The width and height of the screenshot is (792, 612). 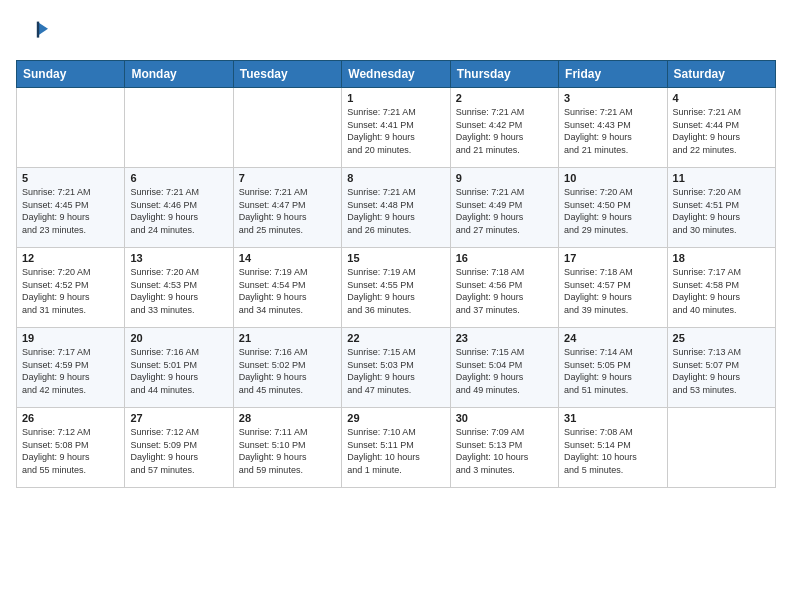 I want to click on calendar-cell: 29Sunrise: 7:10 AM Sunset: 5:11 PM Dayli…, so click(x=396, y=448).